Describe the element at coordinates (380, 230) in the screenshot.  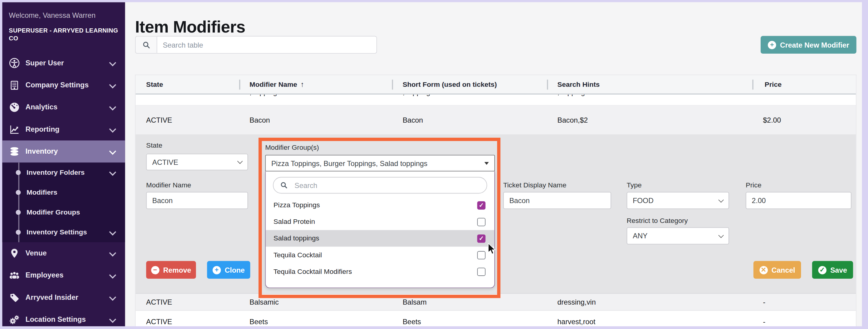
I see `modifier-group-dropdown: Pizza Toppings Salad Protein Salad toppi…` at that location.